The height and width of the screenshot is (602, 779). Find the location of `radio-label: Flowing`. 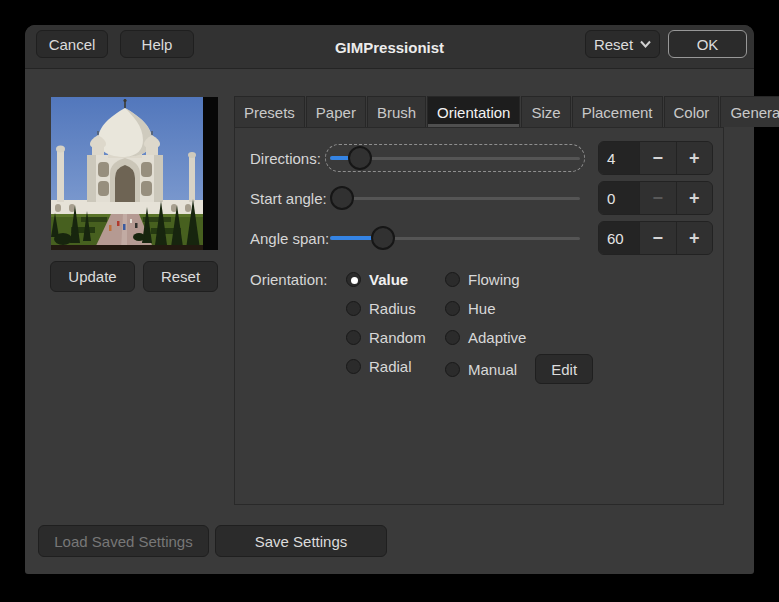

radio-label: Flowing is located at coordinates (494, 280).